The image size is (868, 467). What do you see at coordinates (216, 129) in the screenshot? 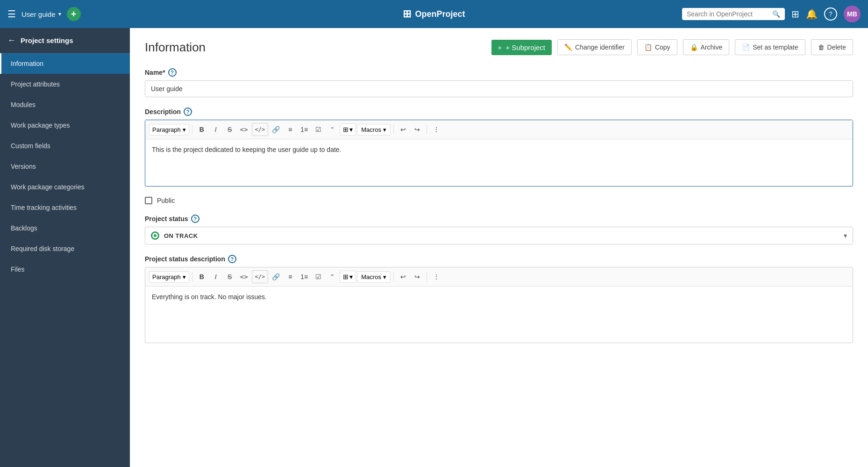
I see `italic-button: I` at bounding box center [216, 129].